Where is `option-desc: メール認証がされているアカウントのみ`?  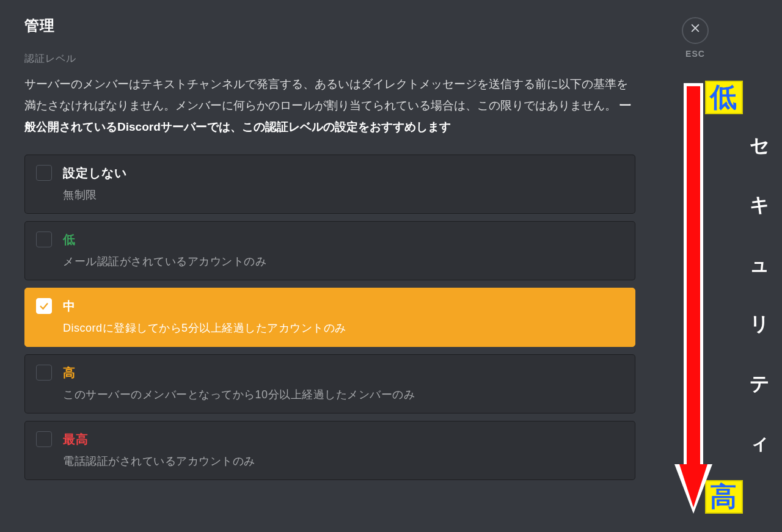 option-desc: メール認証がされているアカウントのみ is located at coordinates (165, 261).